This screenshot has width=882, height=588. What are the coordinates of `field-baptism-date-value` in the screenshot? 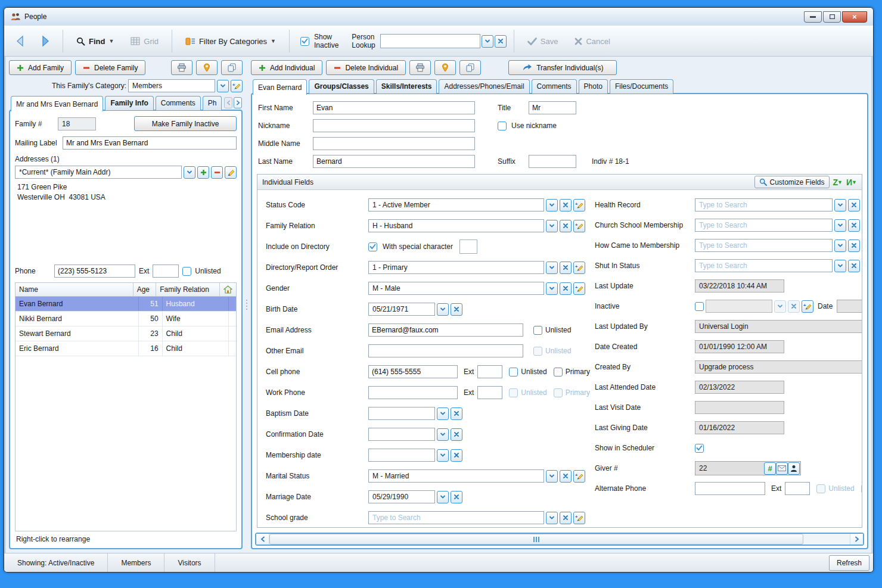 It's located at (402, 413).